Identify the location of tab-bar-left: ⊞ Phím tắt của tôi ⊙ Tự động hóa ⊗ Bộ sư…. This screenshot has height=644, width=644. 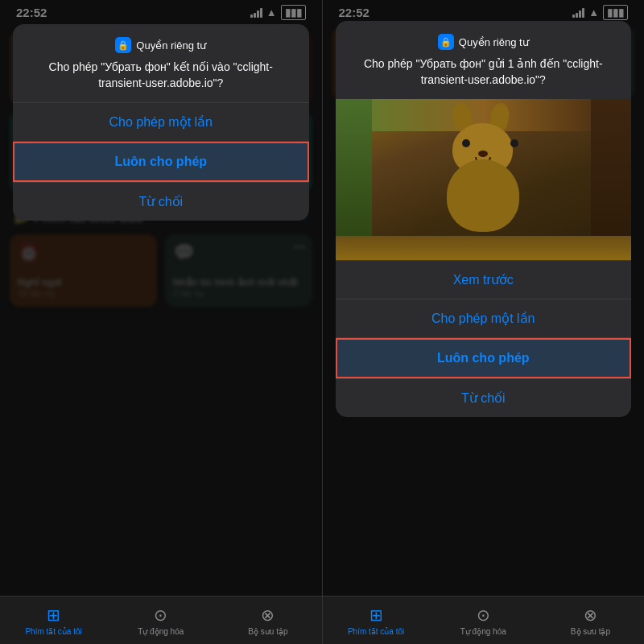
(161, 620).